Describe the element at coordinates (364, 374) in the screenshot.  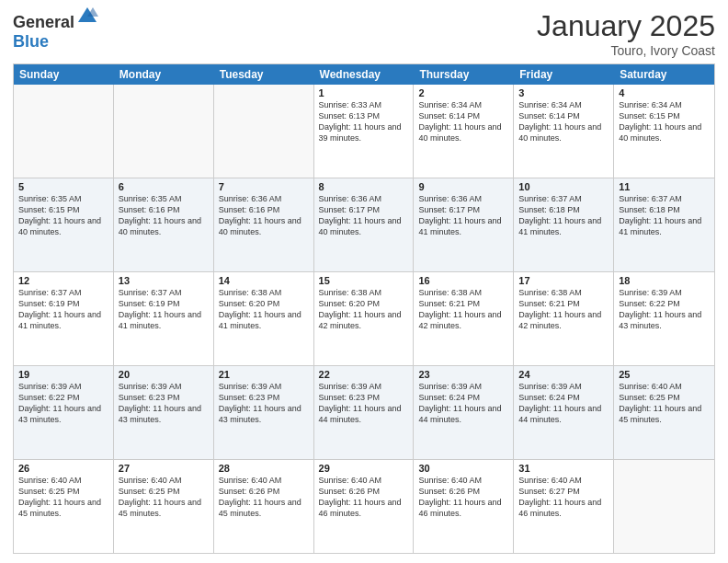
I see `day-number: 22` at that location.